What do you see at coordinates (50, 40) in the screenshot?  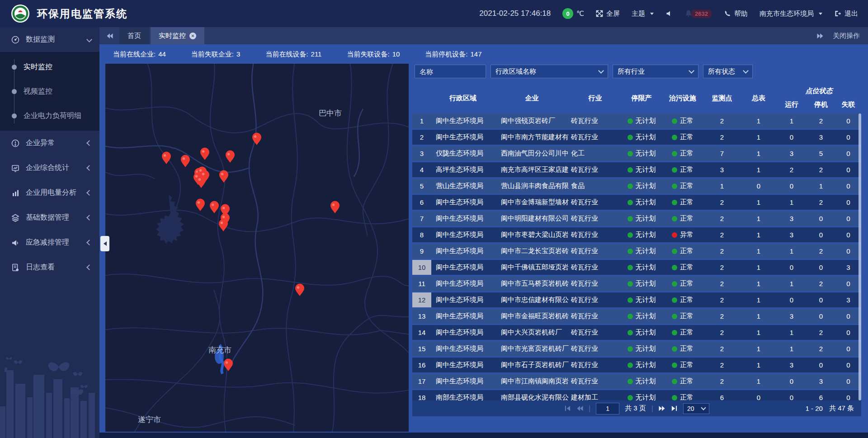 I see `sidebar-item-data-monitoring: 数据监测` at bounding box center [50, 40].